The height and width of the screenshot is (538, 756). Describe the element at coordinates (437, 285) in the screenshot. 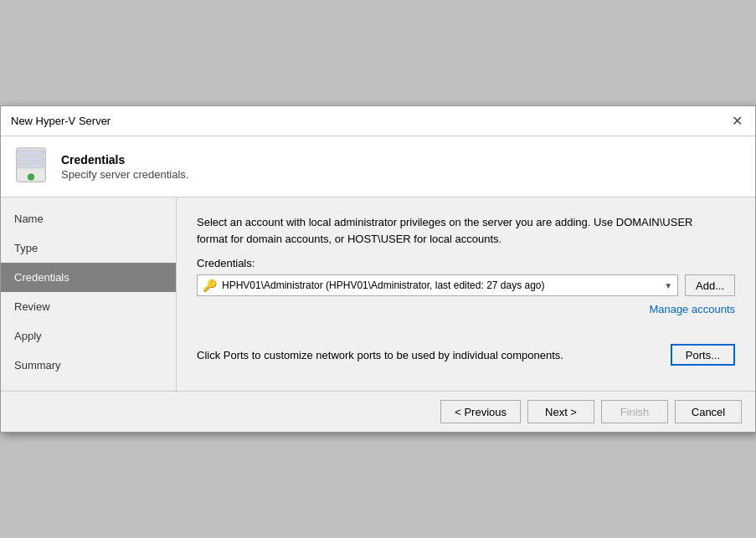

I see `credentials-dropdown: 🔑 HPHV01\Administrator (HPHV01\Administr…` at that location.